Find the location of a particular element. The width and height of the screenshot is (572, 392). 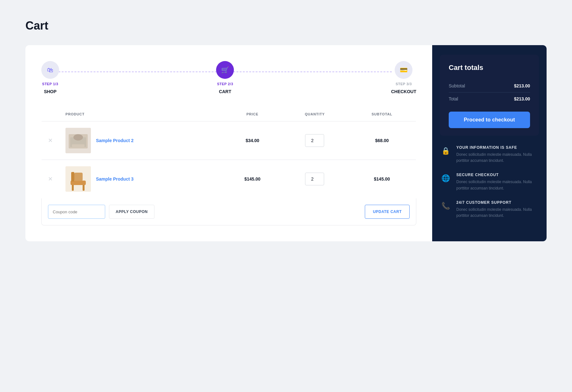

step-shop-num: STEP 1/3 is located at coordinates (50, 84).